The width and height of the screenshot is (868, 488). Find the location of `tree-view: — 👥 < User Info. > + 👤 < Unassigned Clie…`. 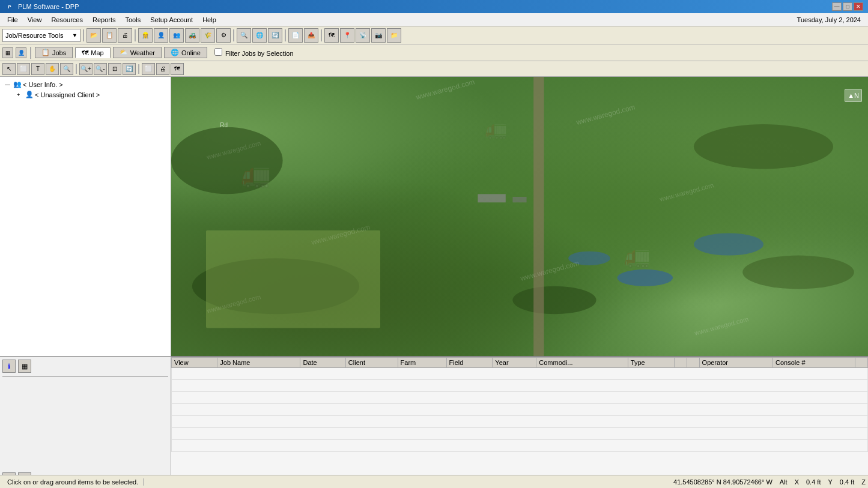

tree-view: — 👥 < User Info. > + 👤 < Unassigned Clie… is located at coordinates (85, 216).